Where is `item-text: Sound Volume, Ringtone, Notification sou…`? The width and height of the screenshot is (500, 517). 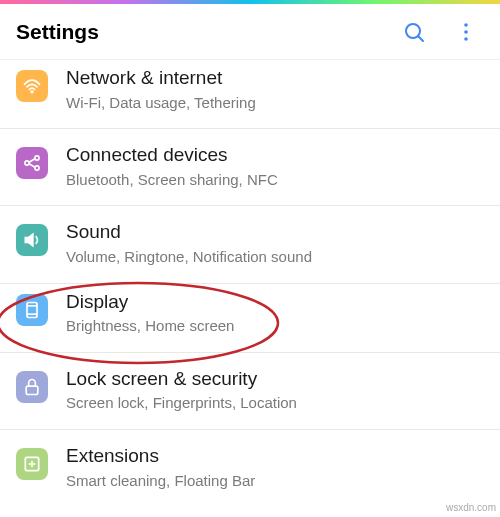
item-text: Sound Volume, Ringtone, Notification sou… is located at coordinates (275, 243).